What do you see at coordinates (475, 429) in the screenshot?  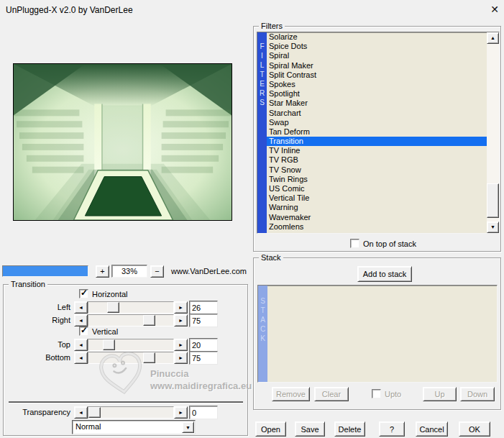 I see `ok-button: OK` at bounding box center [475, 429].